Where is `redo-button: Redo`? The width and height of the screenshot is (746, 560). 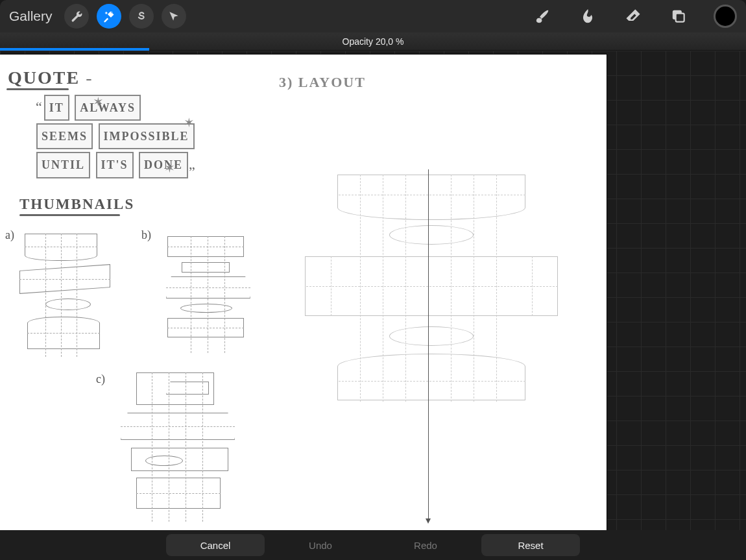 redo-button: Redo is located at coordinates (426, 545).